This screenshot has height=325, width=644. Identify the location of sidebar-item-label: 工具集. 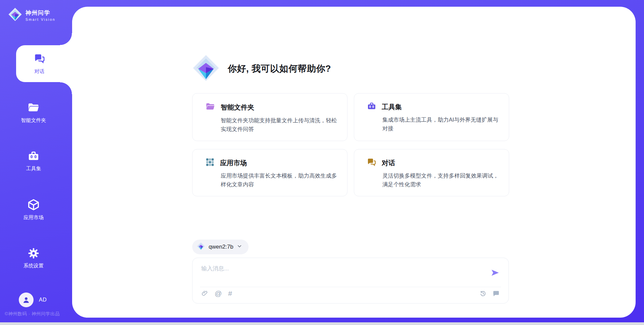
(34, 169).